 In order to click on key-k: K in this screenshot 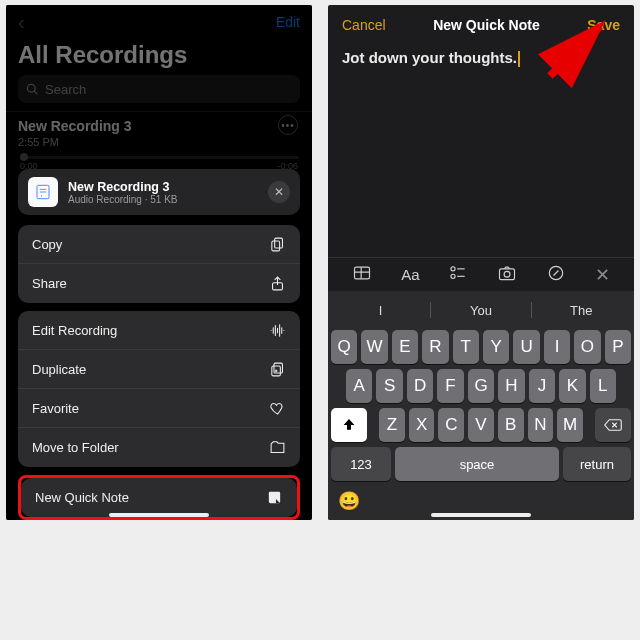, I will do `click(572, 386)`.